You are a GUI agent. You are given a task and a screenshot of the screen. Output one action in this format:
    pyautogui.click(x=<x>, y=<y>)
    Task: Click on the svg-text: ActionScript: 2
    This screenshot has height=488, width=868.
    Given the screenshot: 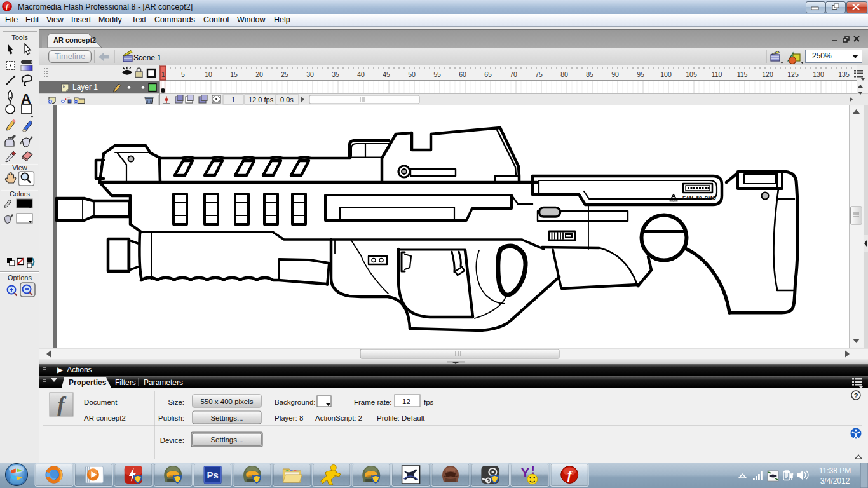 What is the action you would take?
    pyautogui.click(x=339, y=418)
    